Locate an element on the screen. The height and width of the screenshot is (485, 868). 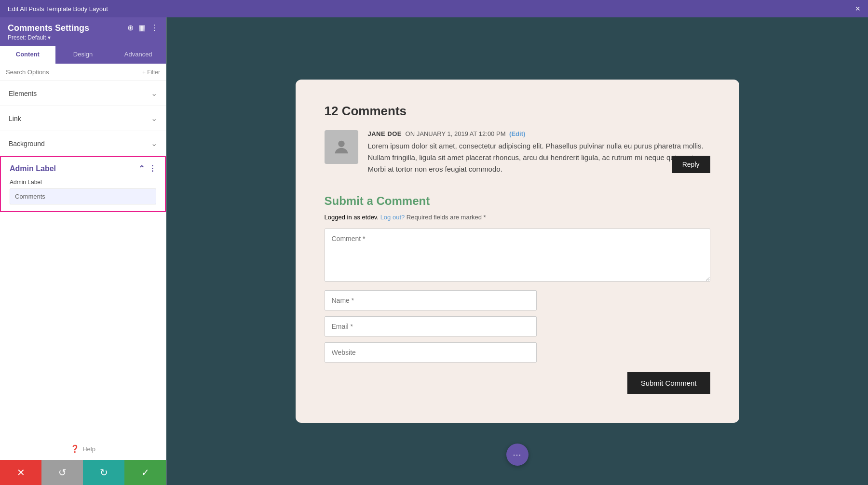
tabs: Content Design Advanced is located at coordinates (83, 55).